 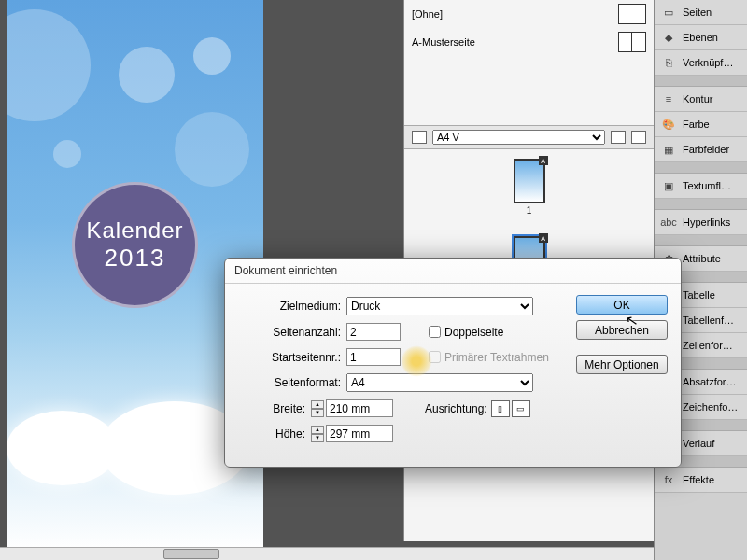 What do you see at coordinates (135, 258) in the screenshot?
I see `badge-line2: 2013` at bounding box center [135, 258].